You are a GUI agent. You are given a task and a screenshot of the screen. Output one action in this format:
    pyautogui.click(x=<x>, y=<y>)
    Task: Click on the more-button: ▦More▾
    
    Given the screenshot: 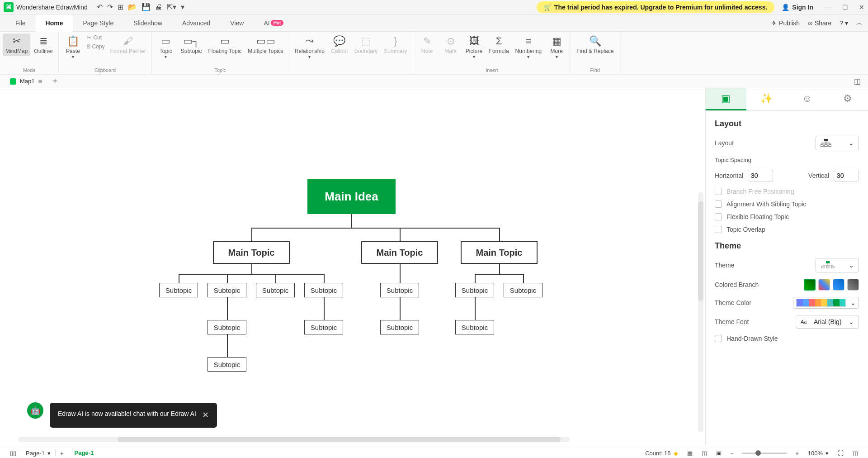 What is the action you would take?
    pyautogui.click(x=557, y=47)
    